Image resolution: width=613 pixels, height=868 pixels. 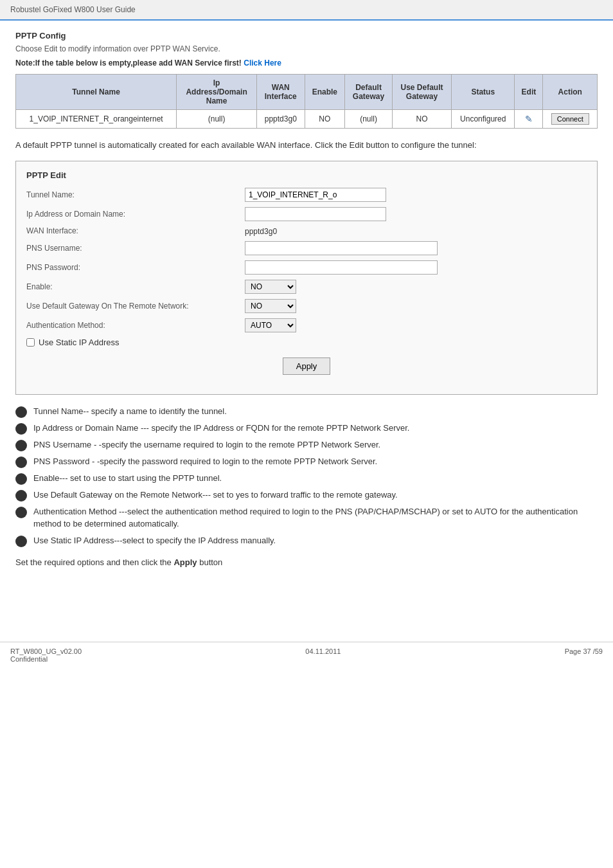 What do you see at coordinates (315, 518) in the screenshot?
I see `bullet-text: Authentication Method ---select the auth…` at bounding box center [315, 518].